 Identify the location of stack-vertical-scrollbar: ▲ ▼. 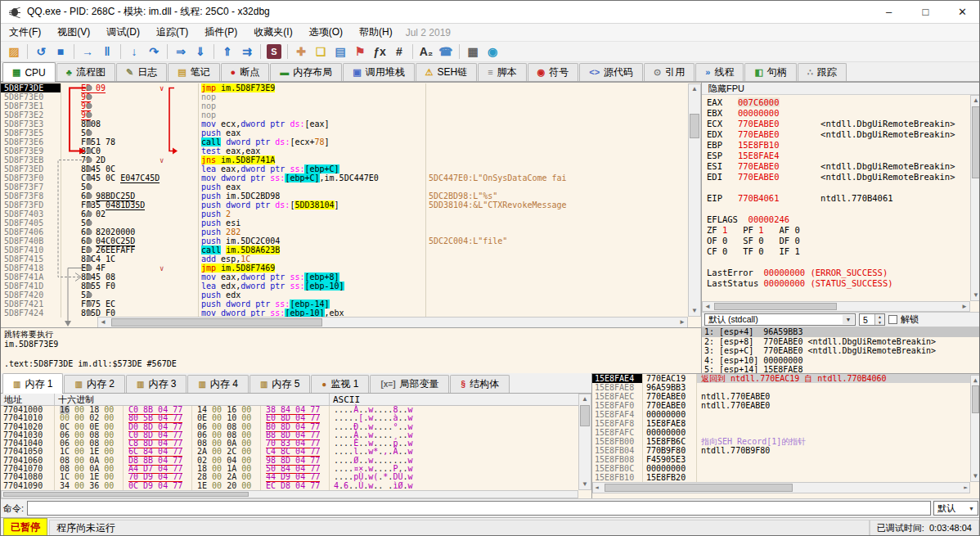
(975, 429).